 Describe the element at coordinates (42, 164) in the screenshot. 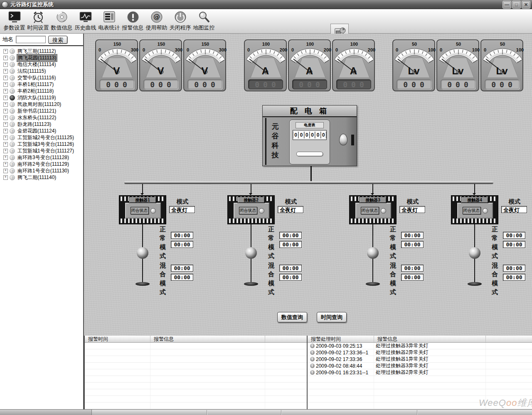

I see `tree-item: +?南环路2号变台(111129)` at that location.